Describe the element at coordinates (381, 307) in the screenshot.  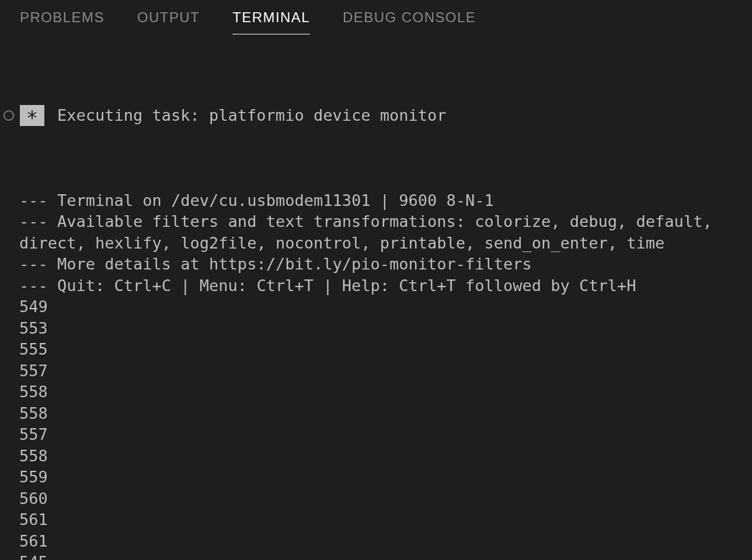
I see `sensor-reading: 549` at that location.